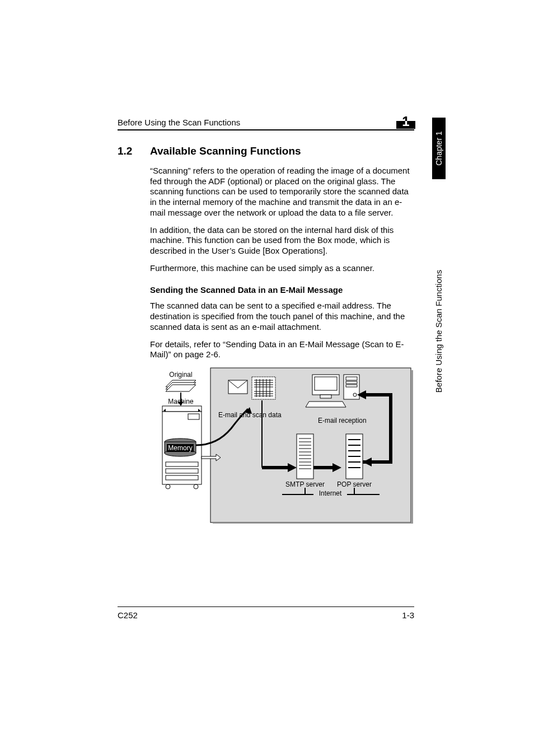 Image resolution: width=534 pixels, height=756 pixels. What do you see at coordinates (134, 151) in the screenshot?
I see `section-number: 1.2` at bounding box center [134, 151].